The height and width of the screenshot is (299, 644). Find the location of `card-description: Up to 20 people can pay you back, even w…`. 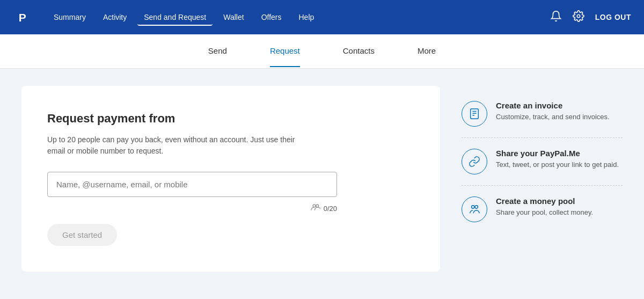

card-description: Up to 20 people can pay you back, even w… is located at coordinates (176, 145).